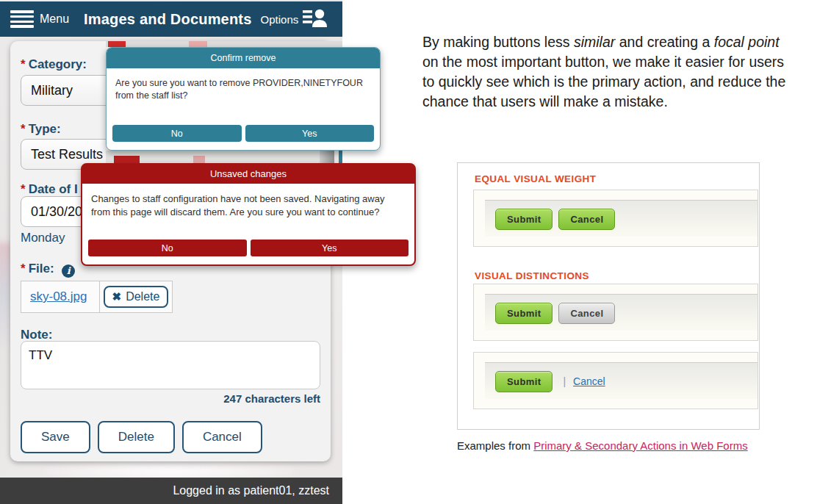  What do you see at coordinates (60, 297) in the screenshot?
I see `file-name-cell: sky-08.jpg` at bounding box center [60, 297].